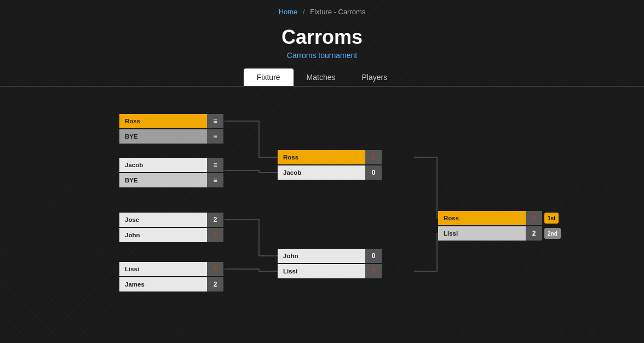  Describe the element at coordinates (373, 256) in the screenshot. I see `r2-m2-p1-score: 0` at that location.